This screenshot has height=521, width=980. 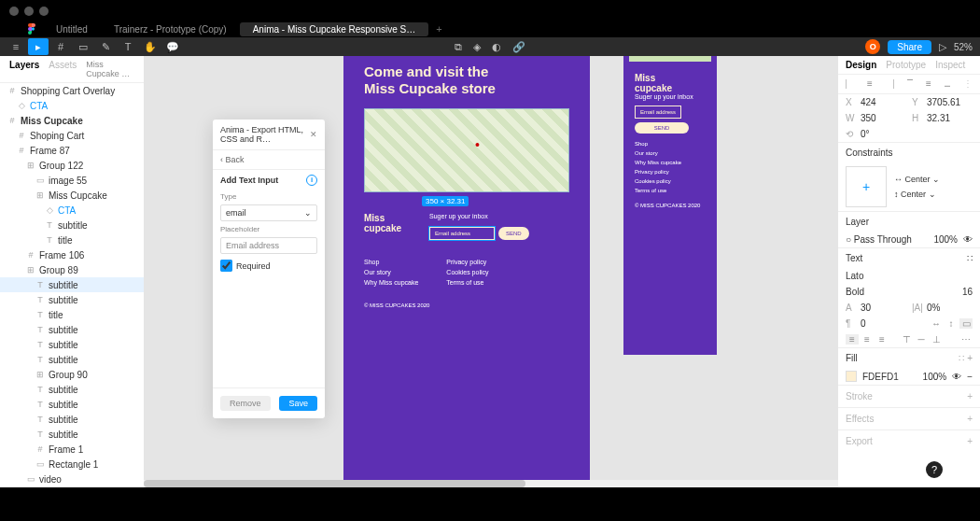 I want to click on style-icon: ∷, so click(x=970, y=258).